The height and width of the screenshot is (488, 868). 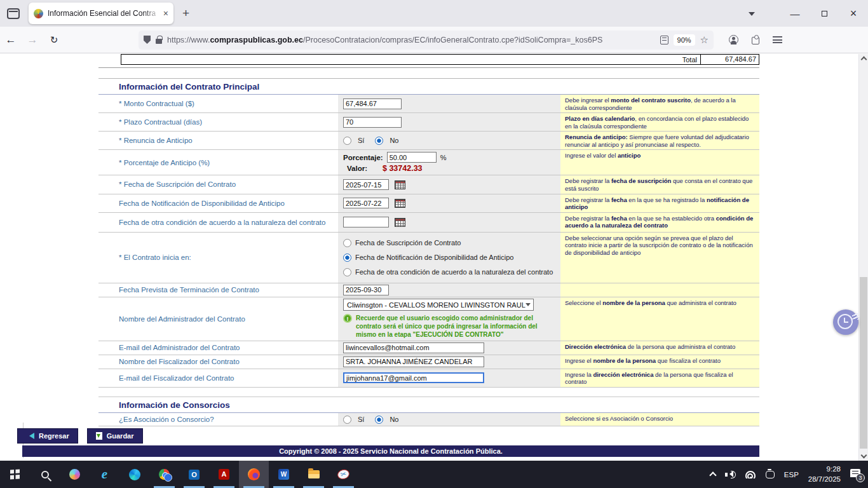 I want to click on forward-button: →, so click(x=32, y=40).